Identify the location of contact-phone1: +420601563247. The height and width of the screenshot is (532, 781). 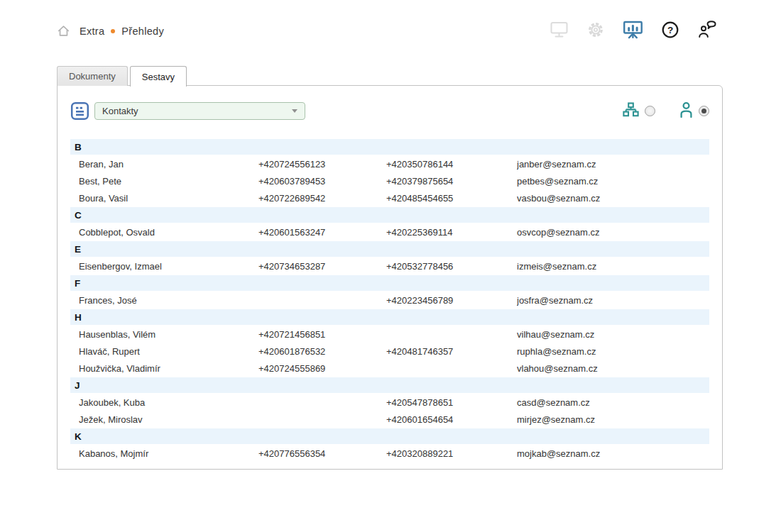
(322, 233).